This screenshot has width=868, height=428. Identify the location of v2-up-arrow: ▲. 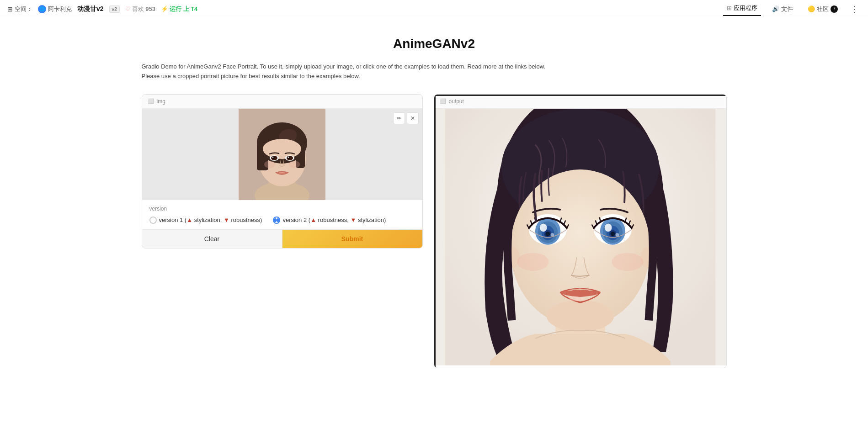
(314, 220).